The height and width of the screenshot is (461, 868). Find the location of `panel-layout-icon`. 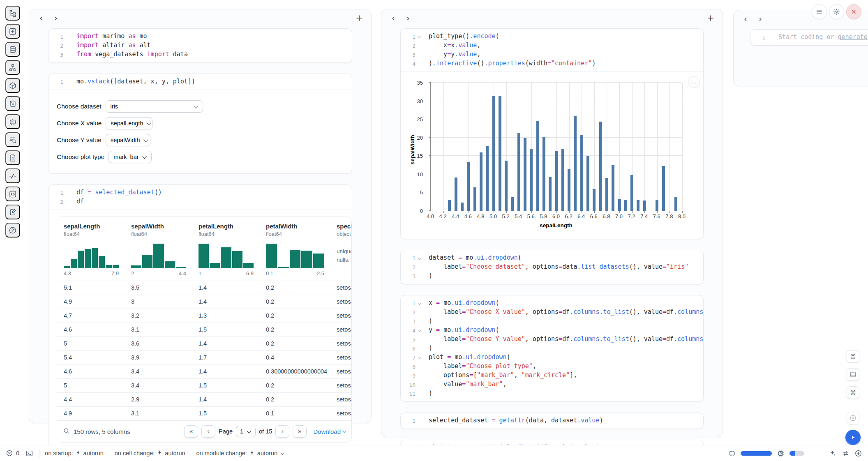

panel-layout-icon is located at coordinates (853, 375).